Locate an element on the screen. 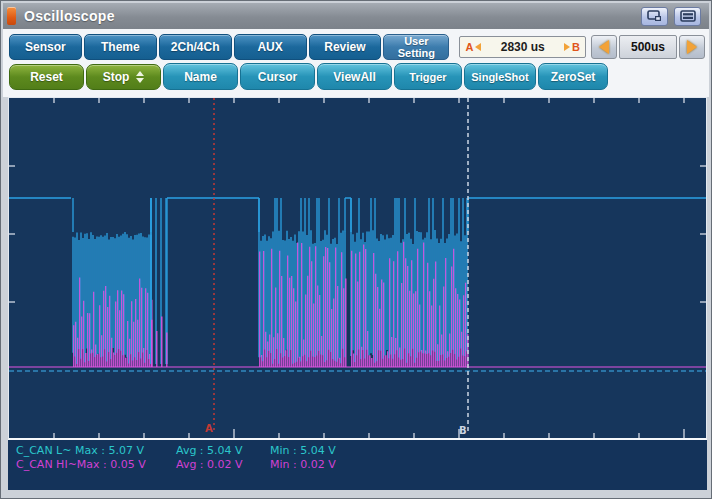 This screenshot has height=499, width=712. viewall-button: ViewAll is located at coordinates (354, 76).